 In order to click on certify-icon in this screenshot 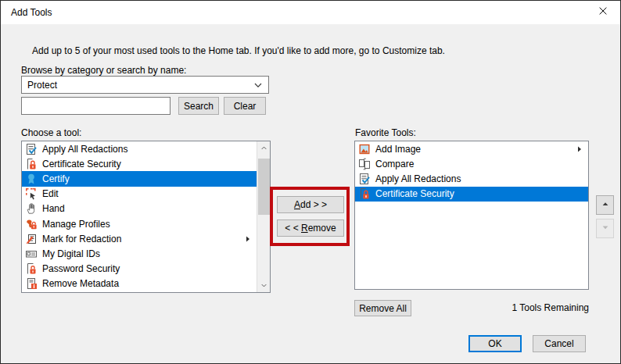, I will do `click(31, 179)`.